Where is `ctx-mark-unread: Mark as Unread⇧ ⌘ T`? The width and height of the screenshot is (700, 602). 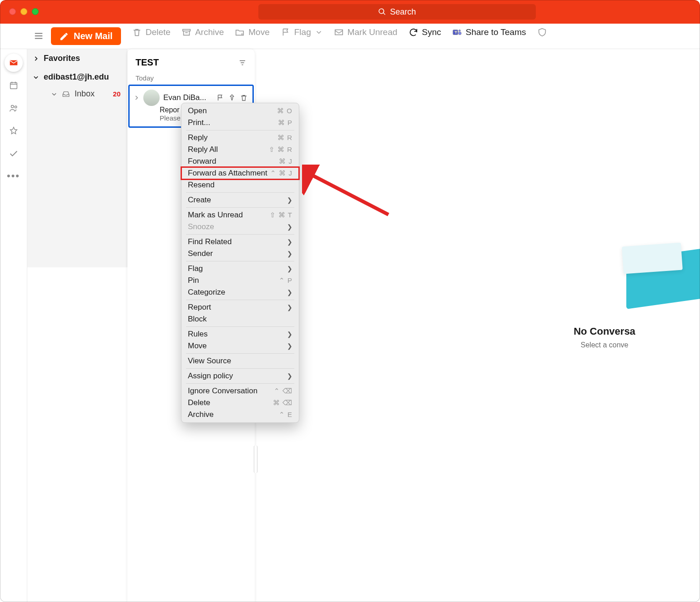
ctx-mark-unread: Mark as Unread⇧ ⌘ T is located at coordinates (240, 215).